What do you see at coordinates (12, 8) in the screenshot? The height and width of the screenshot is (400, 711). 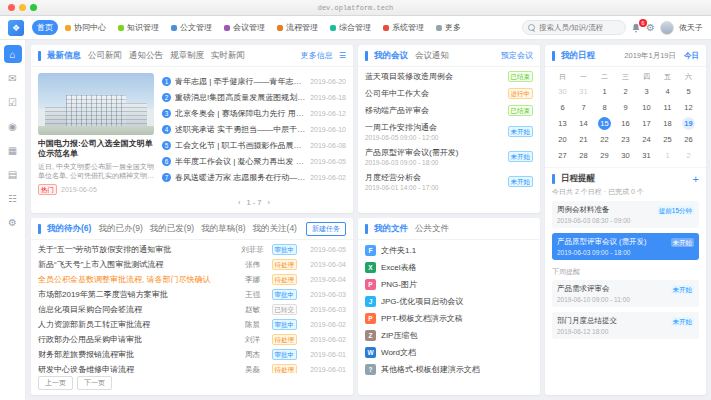 I see `close-window-button` at bounding box center [12, 8].